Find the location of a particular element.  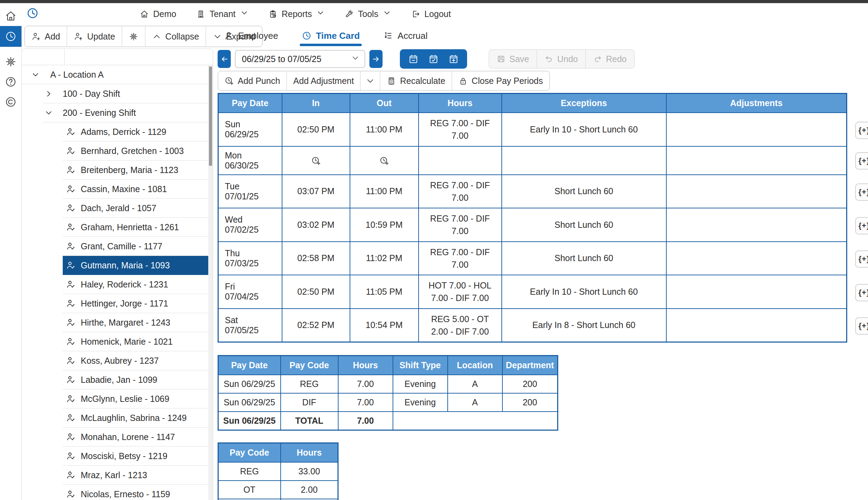

summary-row: REG33.00 is located at coordinates (278, 472).